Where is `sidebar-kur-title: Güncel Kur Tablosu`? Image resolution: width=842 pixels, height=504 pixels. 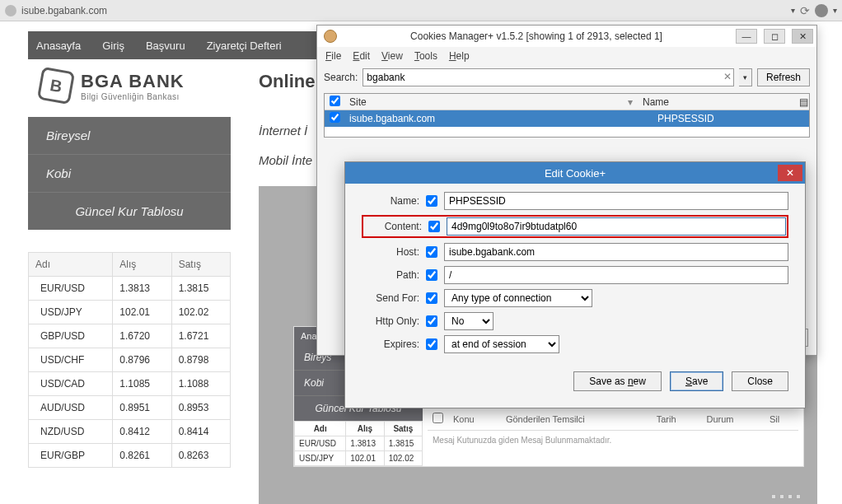 sidebar-kur-title: Güncel Kur Tablosu is located at coordinates (129, 211).